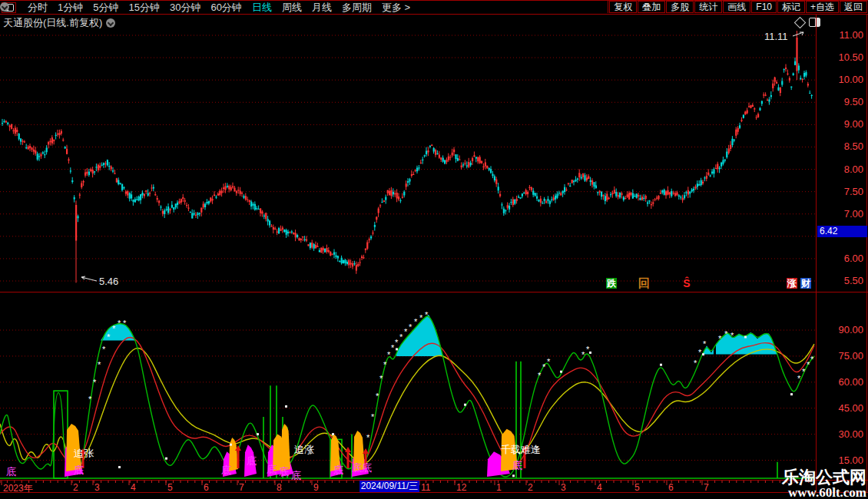 The width and height of the screenshot is (868, 499). I want to click on indicator-axis-label: 30.00, so click(841, 435).